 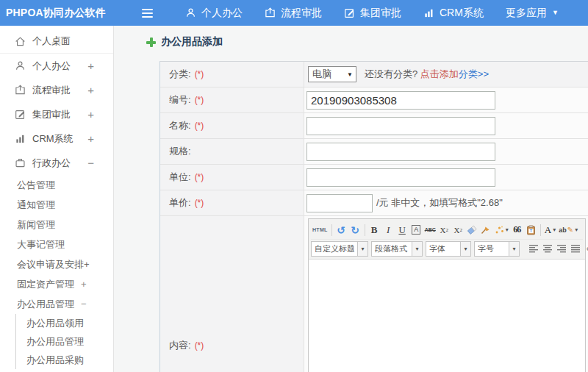 I want to click on sidebar-item-supplies-claim: 办公用品领用, so click(x=65, y=323).